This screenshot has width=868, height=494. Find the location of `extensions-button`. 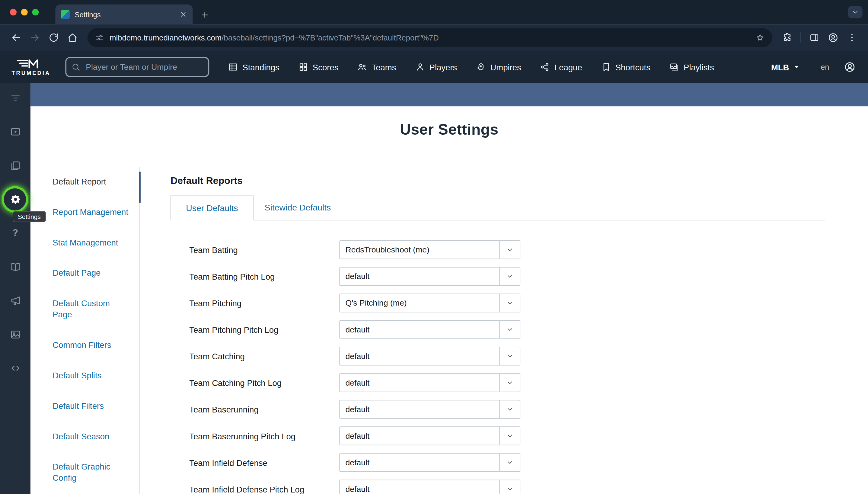

extensions-button is located at coordinates (787, 38).